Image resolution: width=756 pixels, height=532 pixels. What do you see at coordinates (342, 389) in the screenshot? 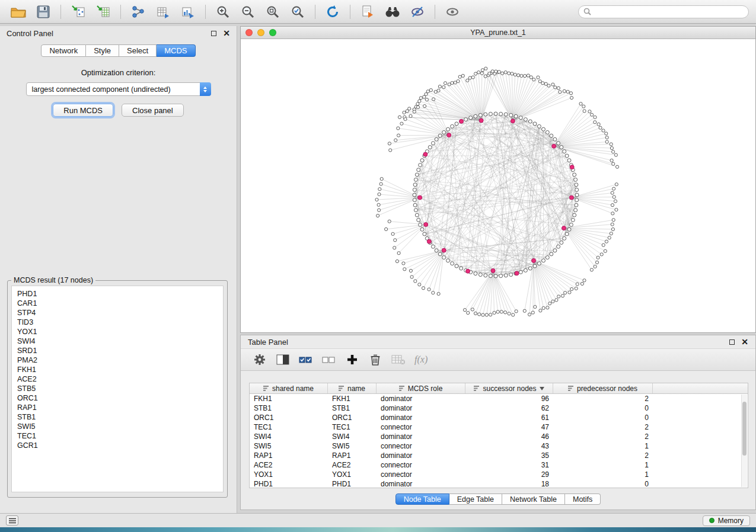
I see `sort-icon` at bounding box center [342, 389].